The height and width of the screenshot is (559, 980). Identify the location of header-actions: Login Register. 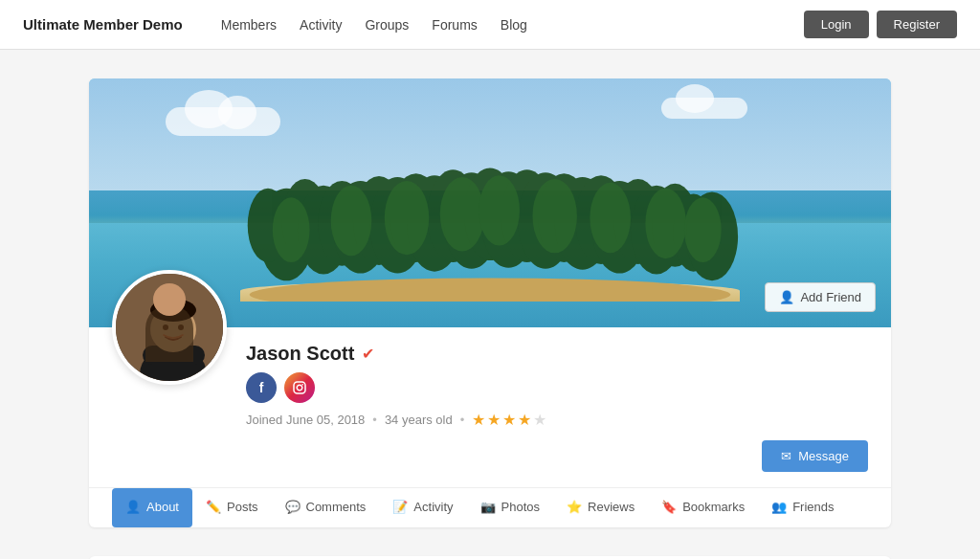
(880, 25).